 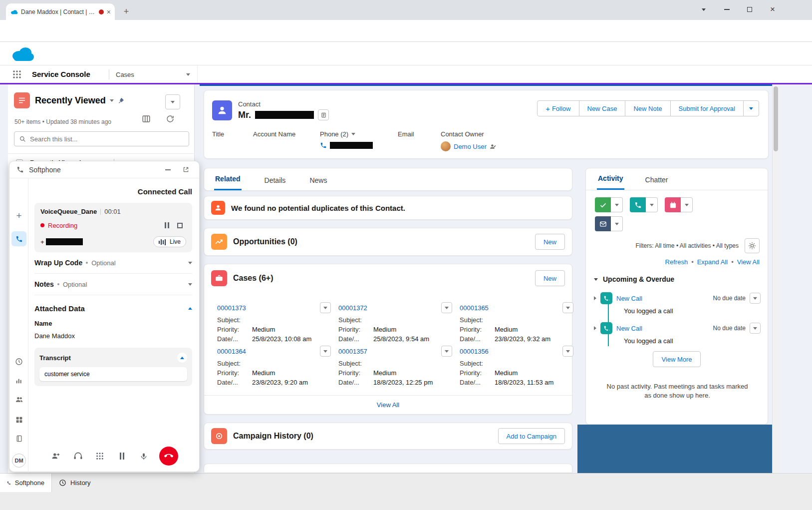 I want to click on new-opportunity-button: New, so click(x=550, y=242).